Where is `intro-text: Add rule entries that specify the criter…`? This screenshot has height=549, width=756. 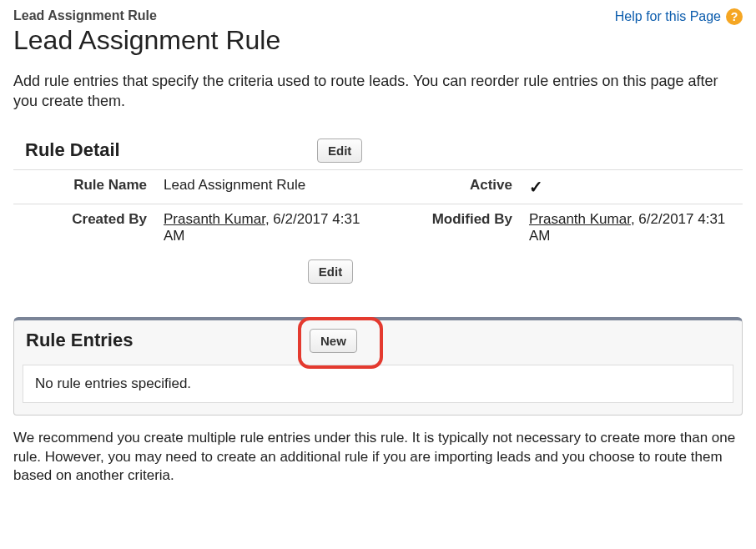 intro-text: Add rule entries that specify the criter… is located at coordinates (378, 92).